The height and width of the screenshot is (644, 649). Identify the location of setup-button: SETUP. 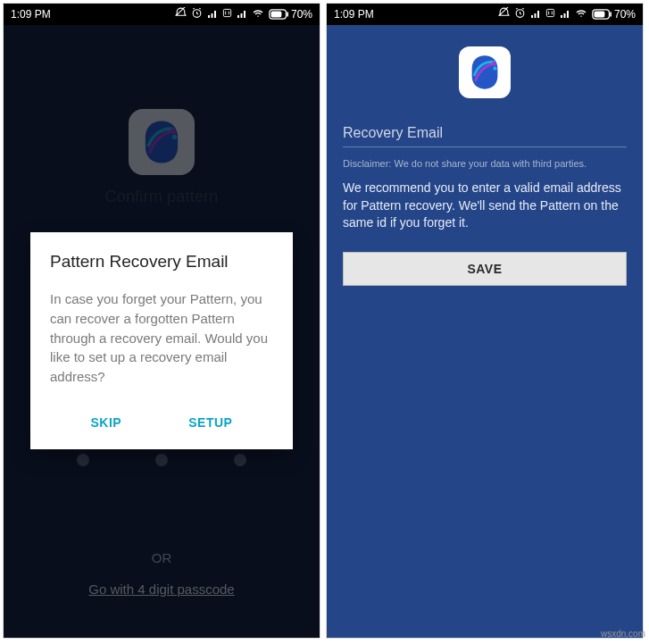
(211, 422).